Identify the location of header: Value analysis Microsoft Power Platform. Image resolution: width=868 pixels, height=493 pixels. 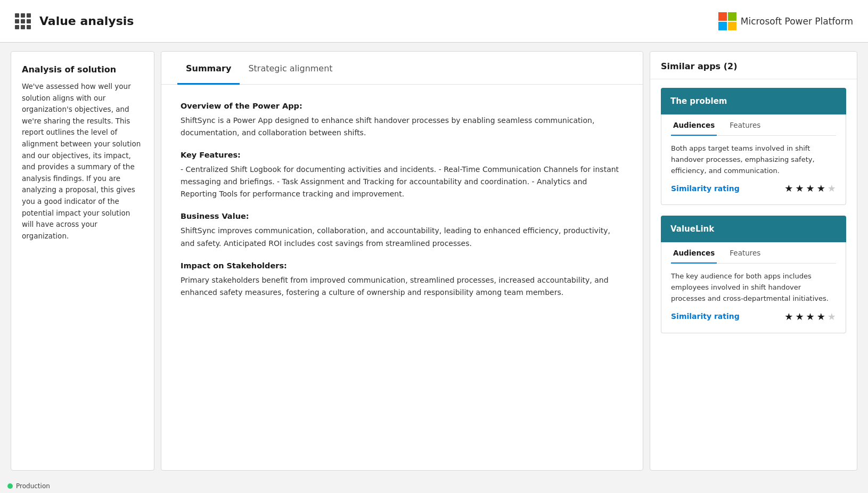
(434, 21).